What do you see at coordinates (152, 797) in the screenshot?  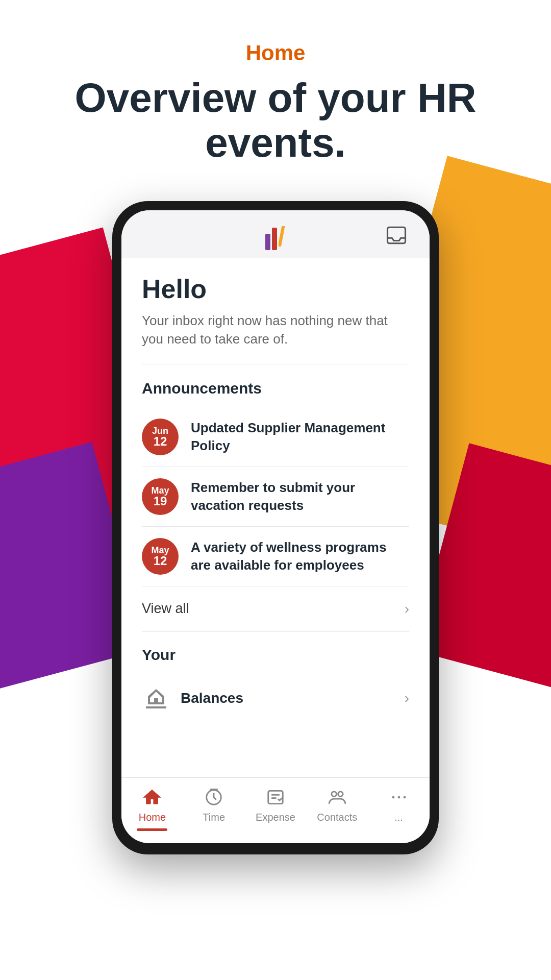 I see `home-icon` at bounding box center [152, 797].